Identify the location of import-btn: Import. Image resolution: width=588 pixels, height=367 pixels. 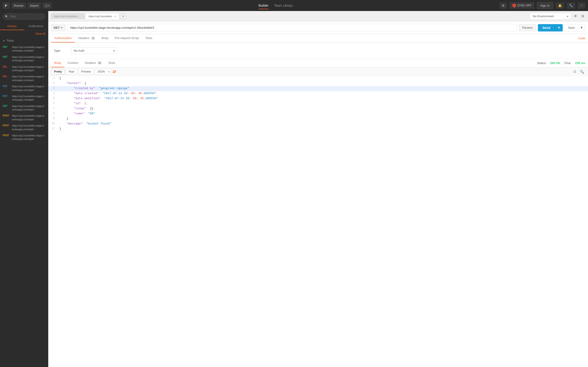
(34, 6).